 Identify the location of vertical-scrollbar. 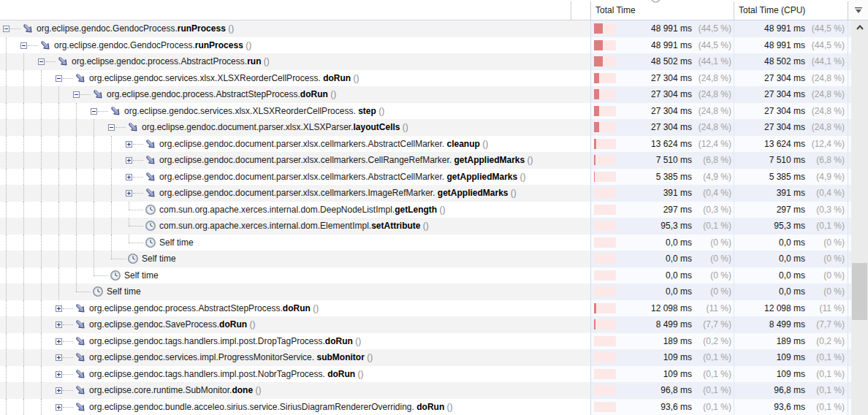
(859, 218).